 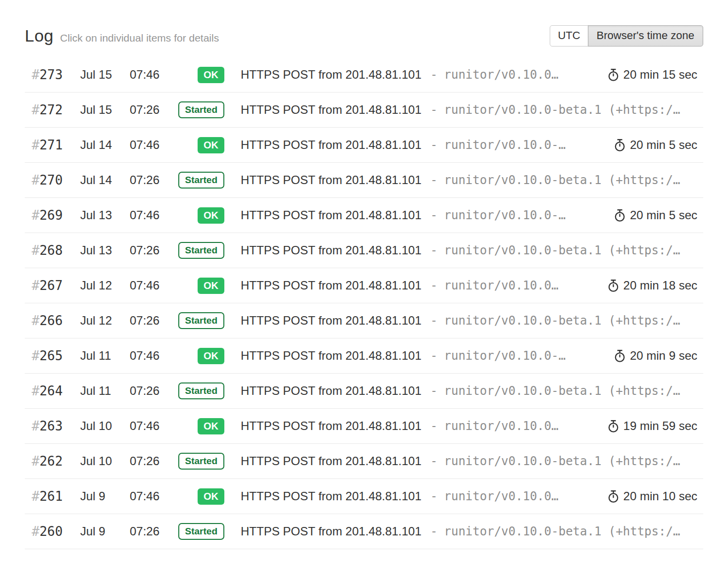 I want to click on log-row: #271 Jul 14 07:46 OK HTTPS POST from 201…, so click(x=364, y=145).